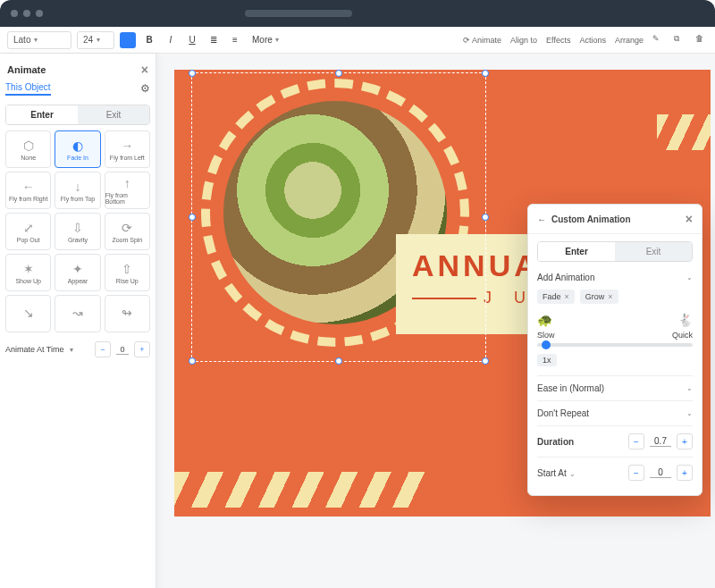  Describe the element at coordinates (615, 345) in the screenshot. I see `speed-slider` at that location.